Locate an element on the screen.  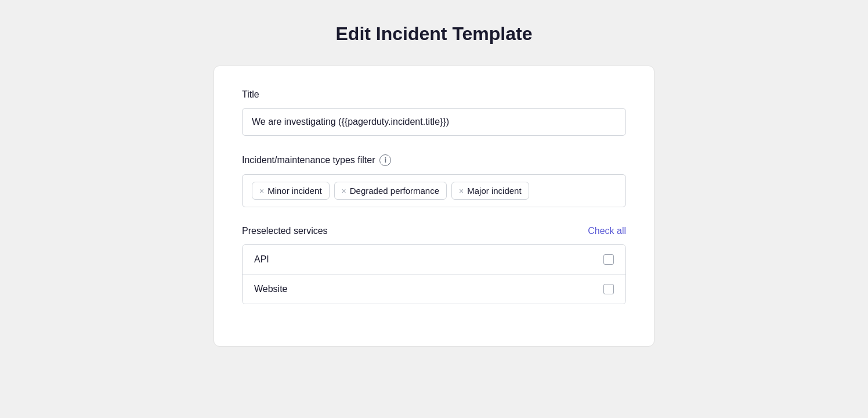
filter-label-text: Incident/maintenance types filter is located at coordinates (309, 160).